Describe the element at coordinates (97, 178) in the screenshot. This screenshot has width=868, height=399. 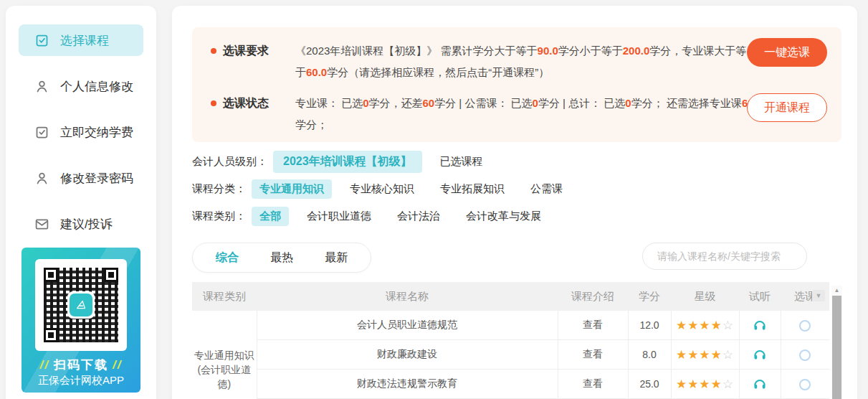
I see `sidebar-item-label: 修改登录密码` at that location.